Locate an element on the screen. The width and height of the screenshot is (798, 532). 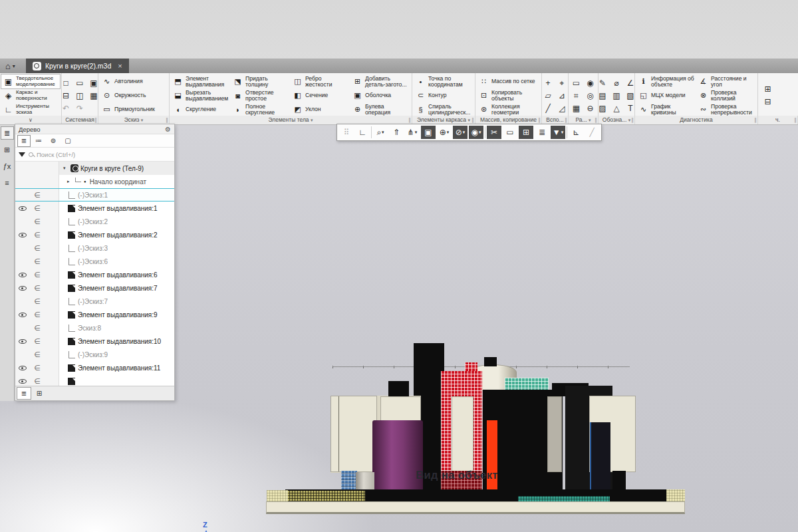
mode-wireframe-surfaces: ◈ Каркас и поверхности is located at coordinates (31, 96).